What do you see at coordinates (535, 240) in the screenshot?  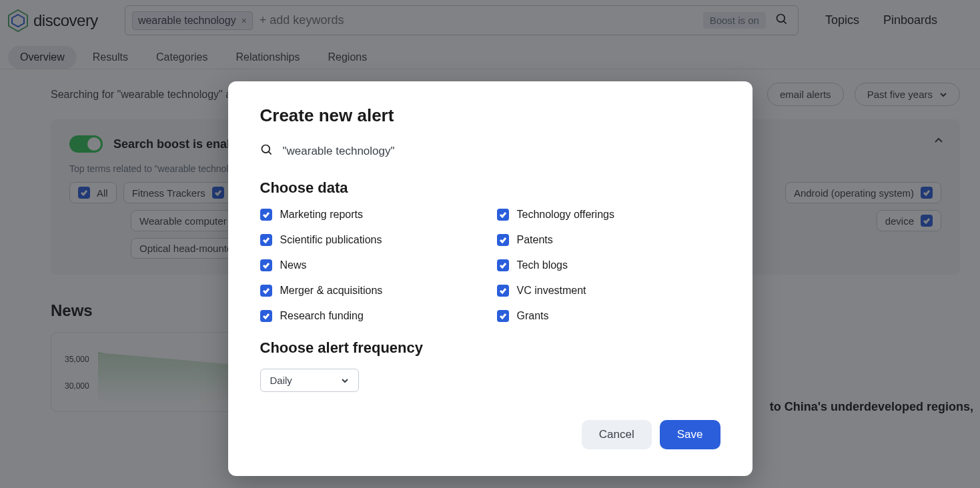 I see `checkbox-label: Patents` at bounding box center [535, 240].